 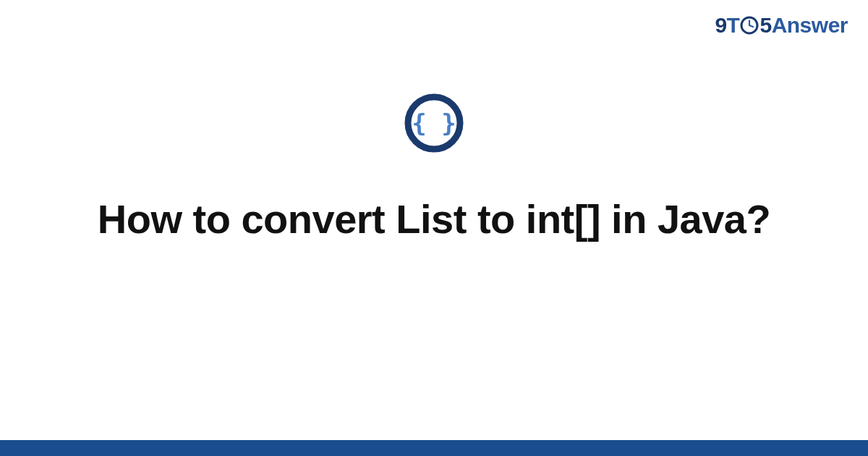 I want to click on code-braces-icon: { }, so click(x=434, y=123).